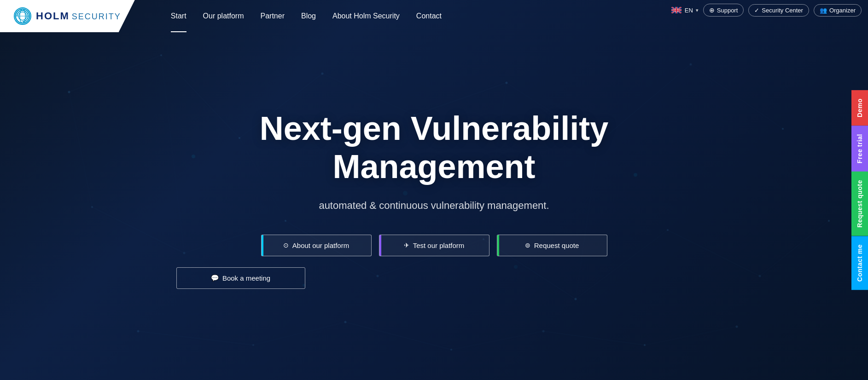 This screenshot has width=868, height=380. What do you see at coordinates (728, 10) in the screenshot?
I see `support-label: Support` at bounding box center [728, 10].